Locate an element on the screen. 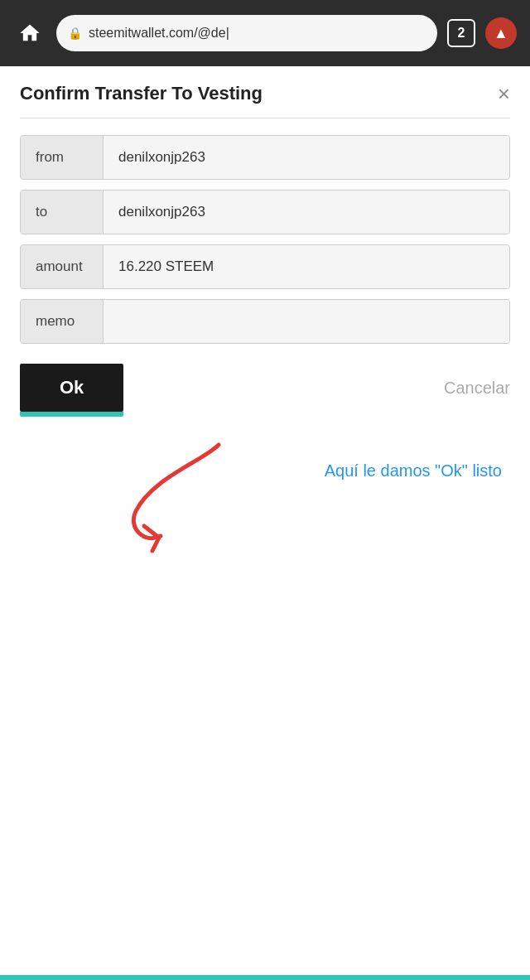 This screenshot has width=530, height=980. home-button is located at coordinates (30, 33).